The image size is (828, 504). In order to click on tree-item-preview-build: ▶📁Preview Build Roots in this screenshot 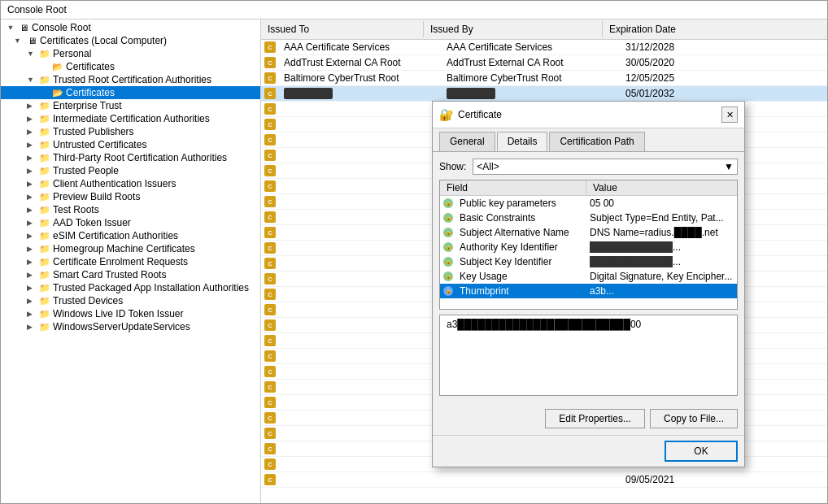, I will do `click(130, 197)`.